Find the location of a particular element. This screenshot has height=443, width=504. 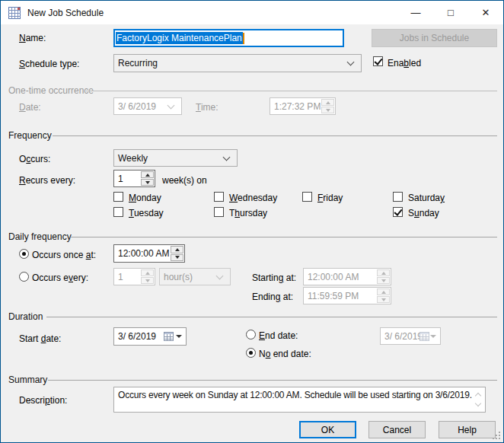

checkbox-thursday is located at coordinates (219, 212).